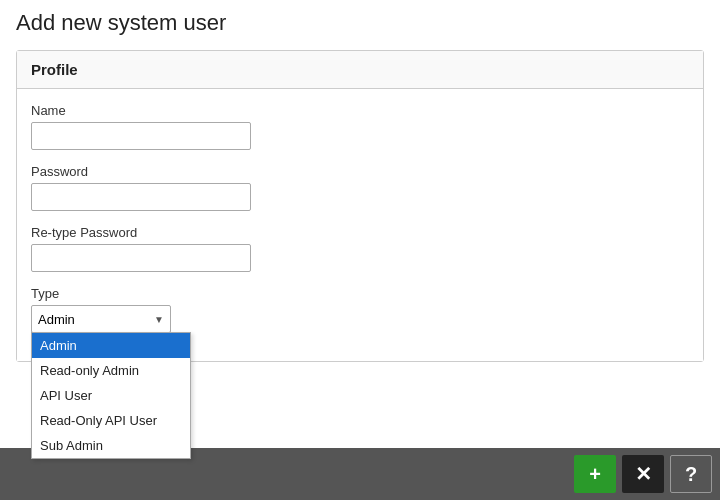  What do you see at coordinates (111, 396) in the screenshot?
I see `dropdown-item: API User` at bounding box center [111, 396].